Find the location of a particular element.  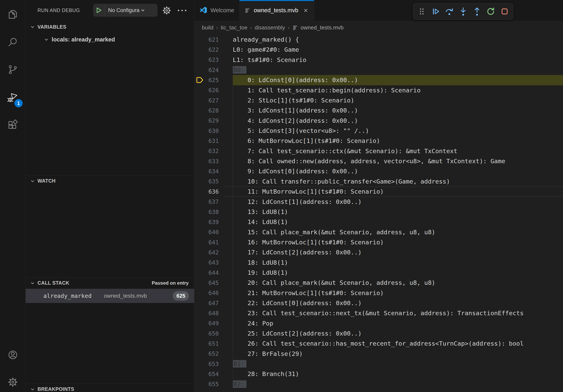

line-number: 642 is located at coordinates (212, 252).